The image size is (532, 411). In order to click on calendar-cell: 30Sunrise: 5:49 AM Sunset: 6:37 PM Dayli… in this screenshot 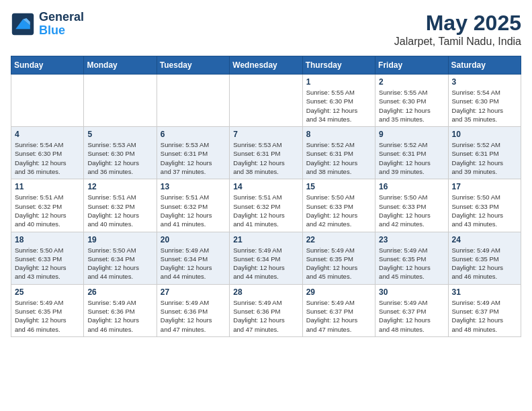, I will do `click(412, 310)`.